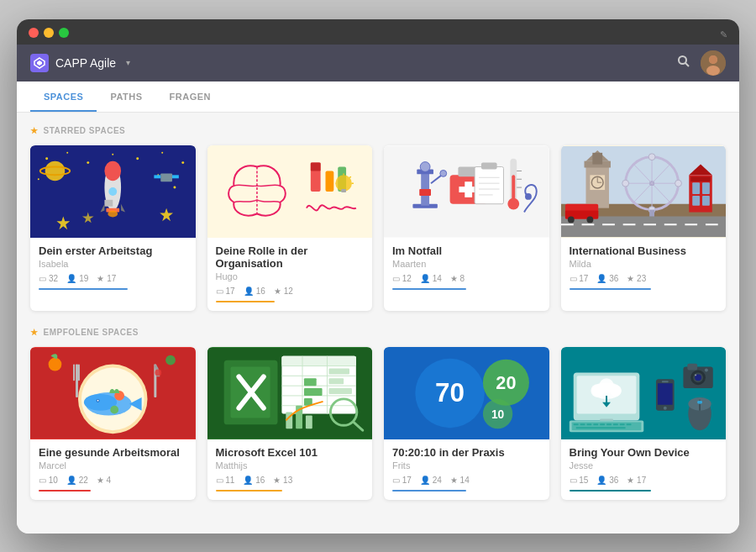 The height and width of the screenshot is (552, 756). Describe the element at coordinates (378, 333) in the screenshot. I see `recommended-section-header: ★ EMPFOLENE SPACES` at that location.